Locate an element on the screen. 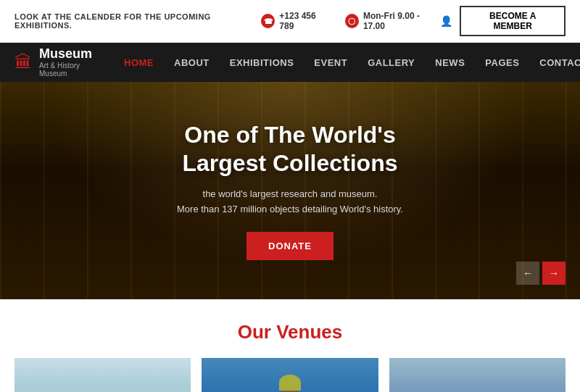 This screenshot has width=580, height=392. logo-title: Museum is located at coordinates (65, 54).